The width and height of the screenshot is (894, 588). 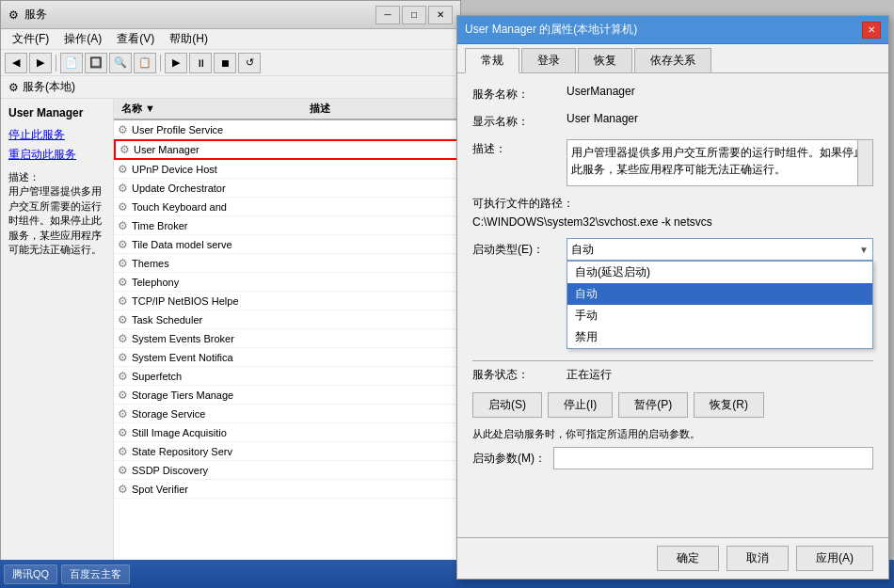 I want to click on list-item: ⚙ System Events Broker, so click(x=287, y=339).